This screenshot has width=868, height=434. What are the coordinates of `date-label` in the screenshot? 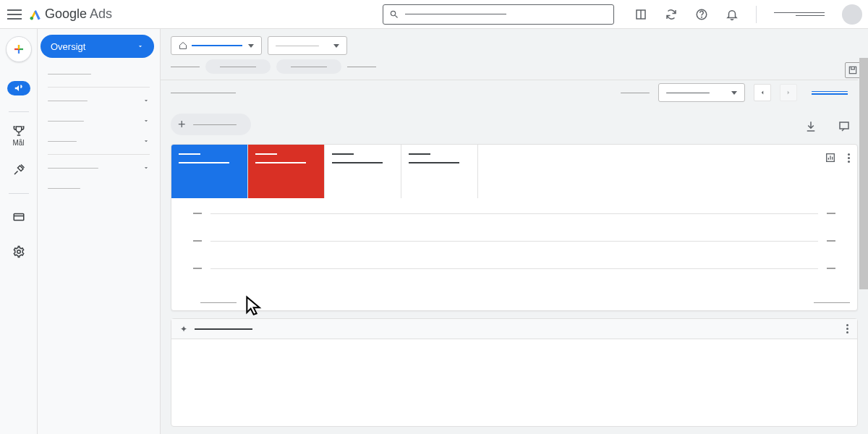 It's located at (635, 93).